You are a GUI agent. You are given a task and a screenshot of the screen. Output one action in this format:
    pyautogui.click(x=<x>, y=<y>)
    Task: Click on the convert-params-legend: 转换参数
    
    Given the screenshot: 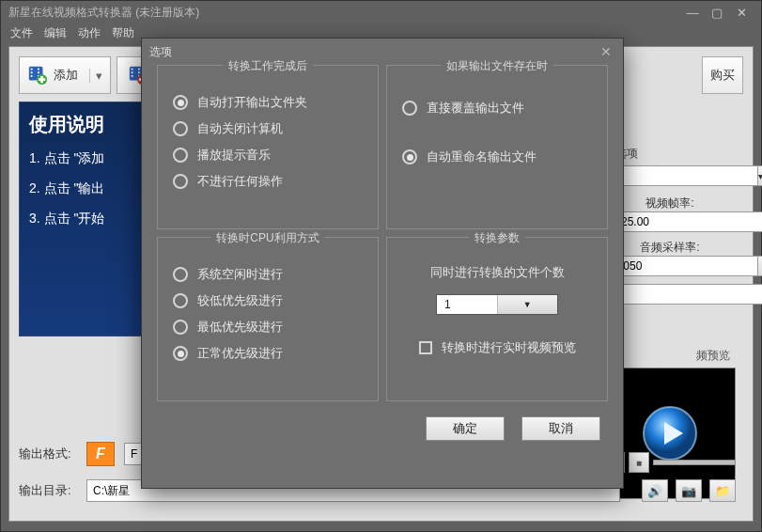 What is the action you would take?
    pyautogui.click(x=497, y=239)
    